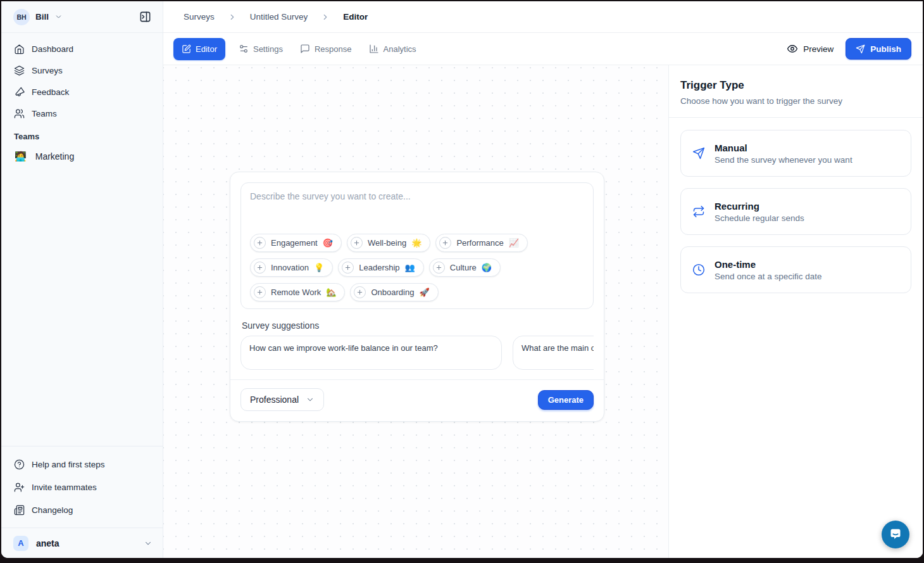  I want to click on topic-chip-performance: Performance 📈, so click(482, 243).